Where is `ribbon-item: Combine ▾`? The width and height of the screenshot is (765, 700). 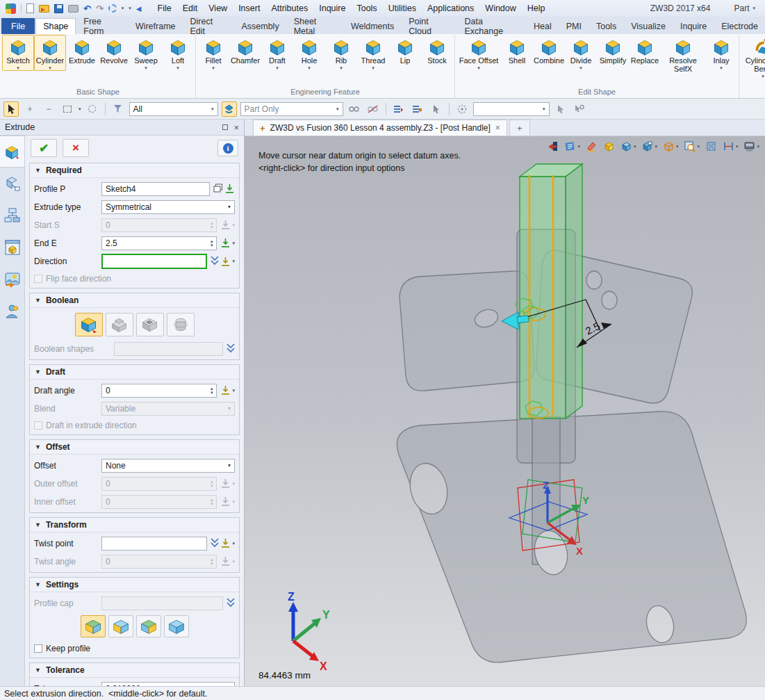 ribbon-item: Combine ▾ is located at coordinates (549, 53).